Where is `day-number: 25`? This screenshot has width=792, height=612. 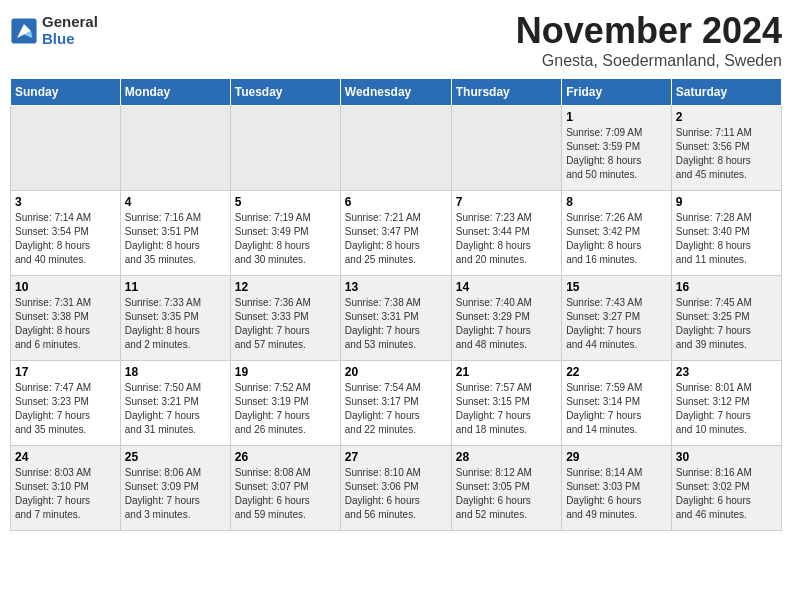 day-number: 25 is located at coordinates (176, 457).